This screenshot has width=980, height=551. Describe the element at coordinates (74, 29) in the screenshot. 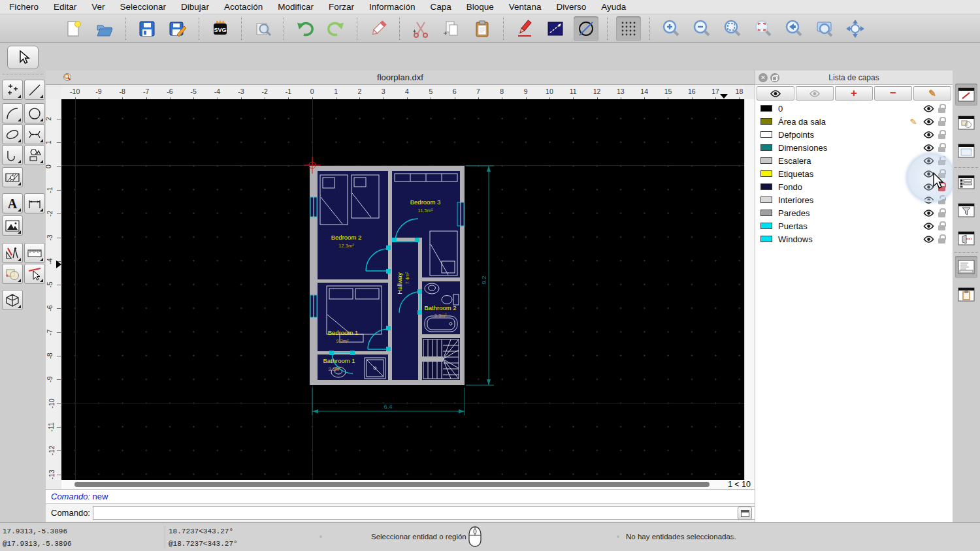

I see `new-document-button` at that location.